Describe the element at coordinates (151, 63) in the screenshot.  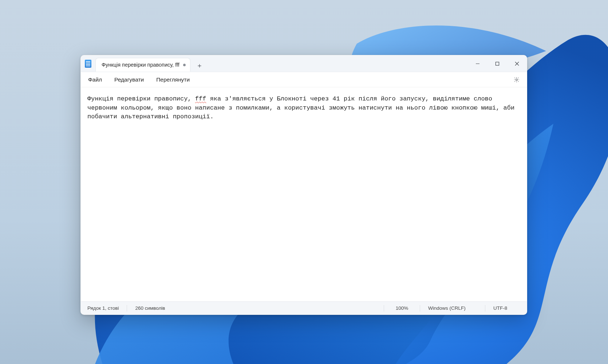
I see `tab-strip: Функція перевірки правопису, fff ＋` at that location.